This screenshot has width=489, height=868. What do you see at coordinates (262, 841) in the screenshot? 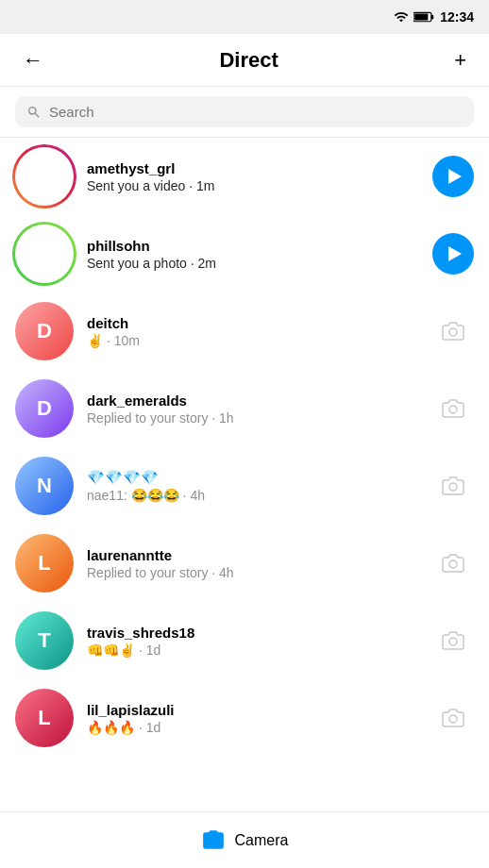
I see `camera-label: Camera` at bounding box center [262, 841].